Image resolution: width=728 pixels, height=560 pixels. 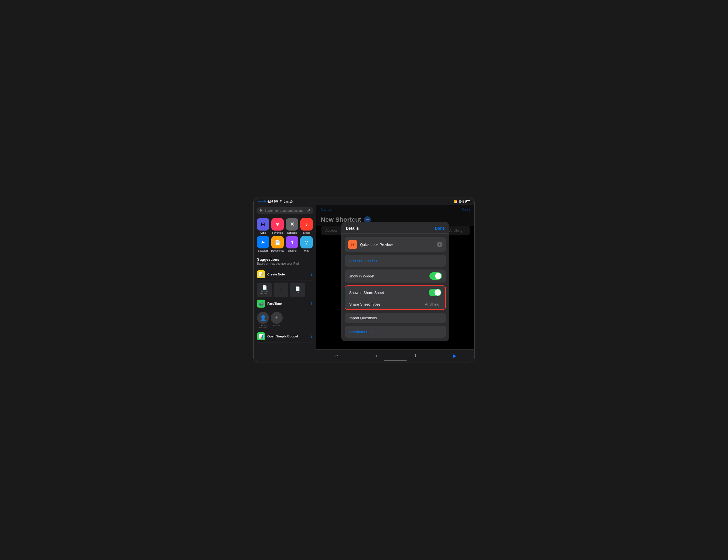 I want to click on share-sheet-chevron-icon: ›, so click(x=441, y=304).